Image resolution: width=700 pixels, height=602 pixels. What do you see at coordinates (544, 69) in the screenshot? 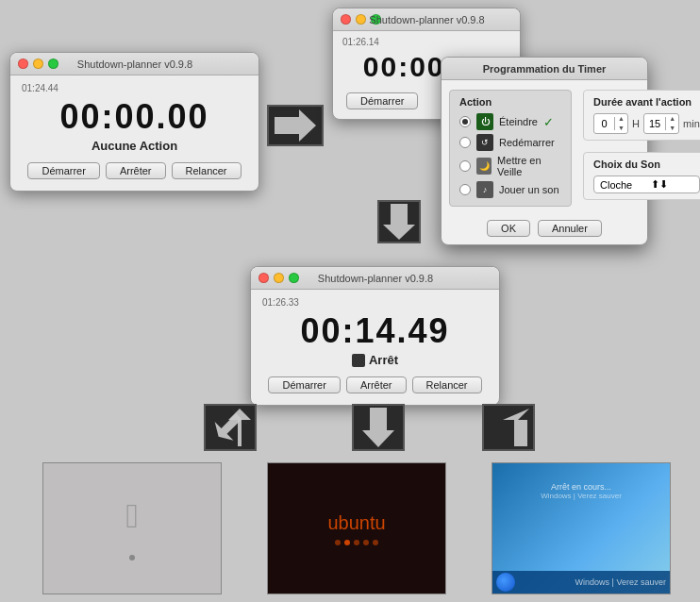
I see `dialog-title: Programmation du Timer` at bounding box center [544, 69].